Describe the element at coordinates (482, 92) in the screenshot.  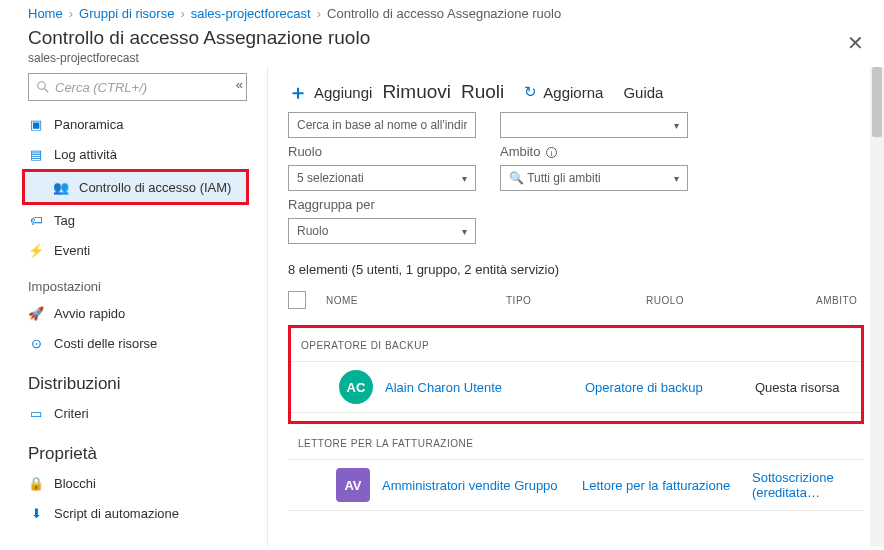
I see `roles-button: Ruoli` at that location.